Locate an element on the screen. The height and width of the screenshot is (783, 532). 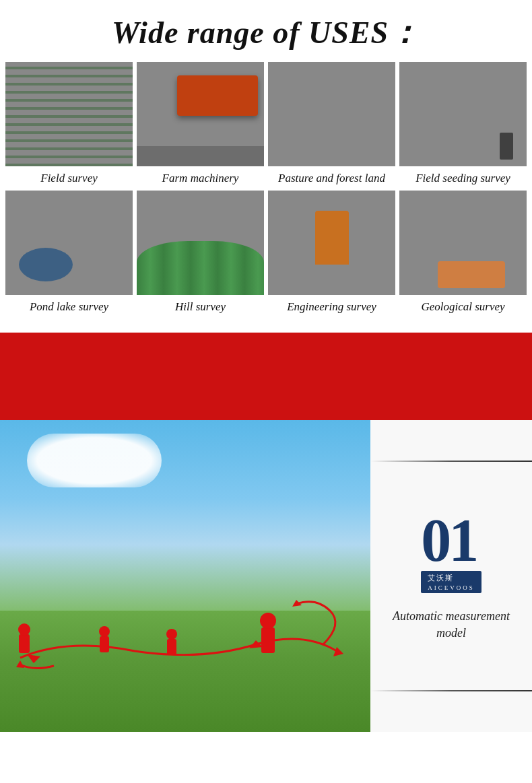
hill-image is located at coordinates (201, 242).